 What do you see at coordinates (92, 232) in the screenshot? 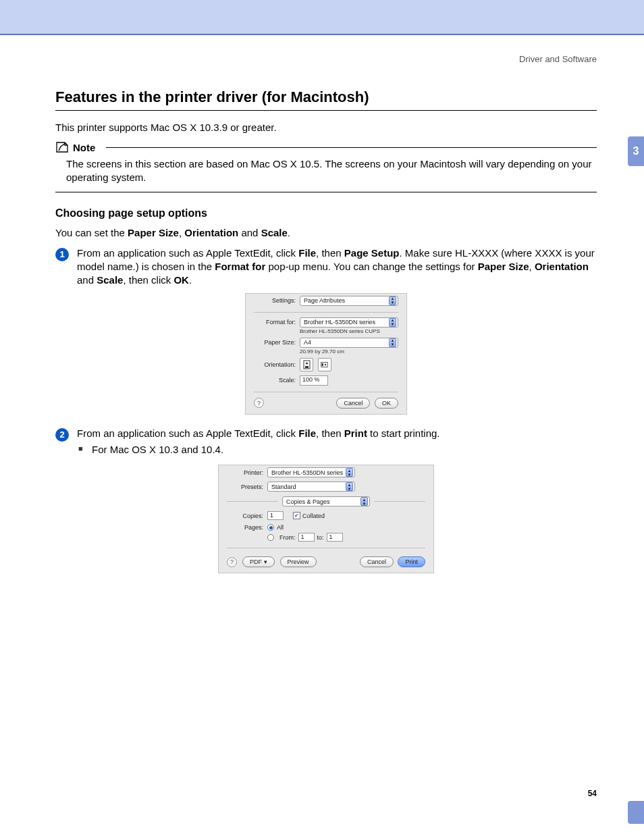
I see `text: You can set the` at bounding box center [92, 232].